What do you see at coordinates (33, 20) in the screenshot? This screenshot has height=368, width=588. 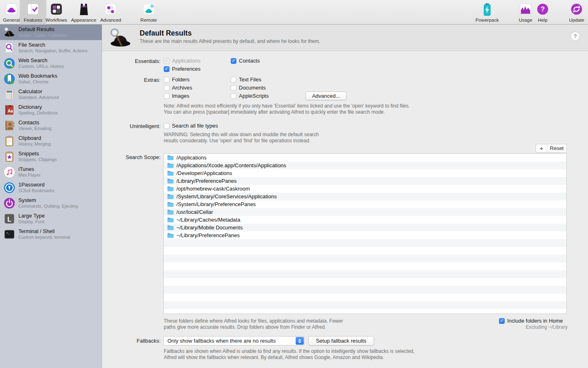 I see `toolbar-tab-label: Features` at bounding box center [33, 20].